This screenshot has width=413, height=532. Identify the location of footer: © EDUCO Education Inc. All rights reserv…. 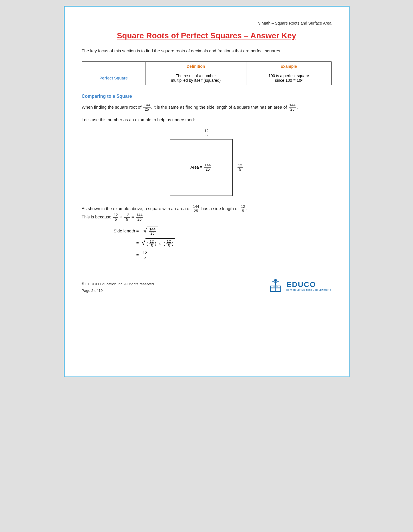
(207, 286).